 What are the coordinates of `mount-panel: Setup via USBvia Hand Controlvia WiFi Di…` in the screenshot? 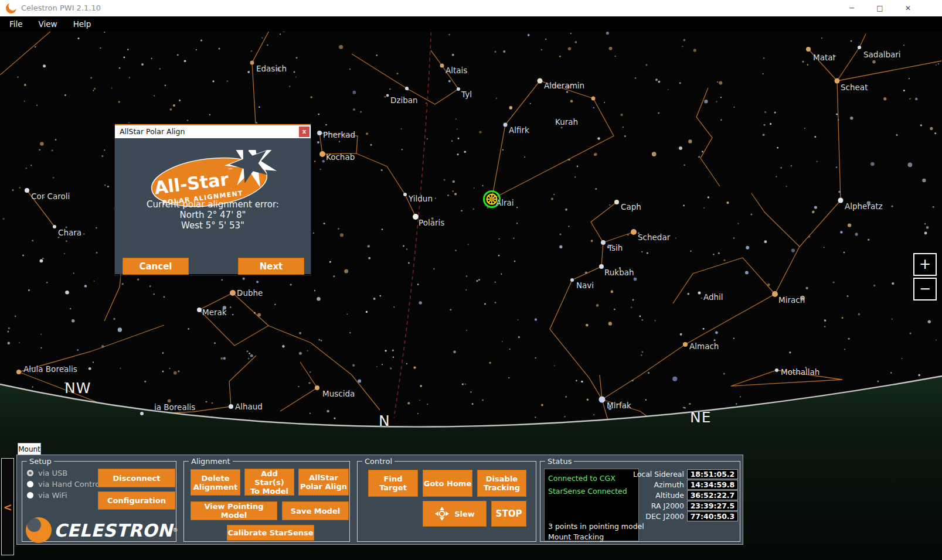 It's located at (380, 500).